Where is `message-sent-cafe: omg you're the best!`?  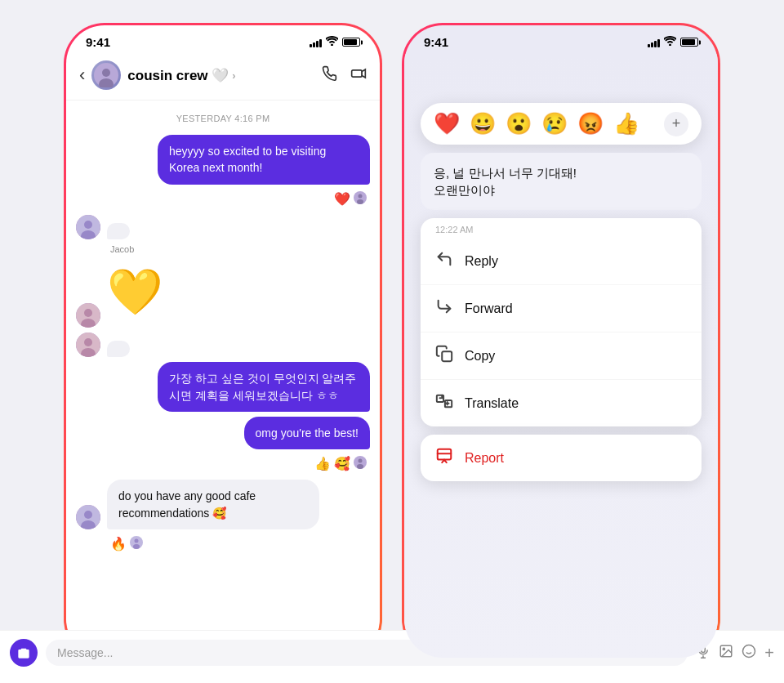 message-sent-cafe: omg you're the best! is located at coordinates (223, 433).